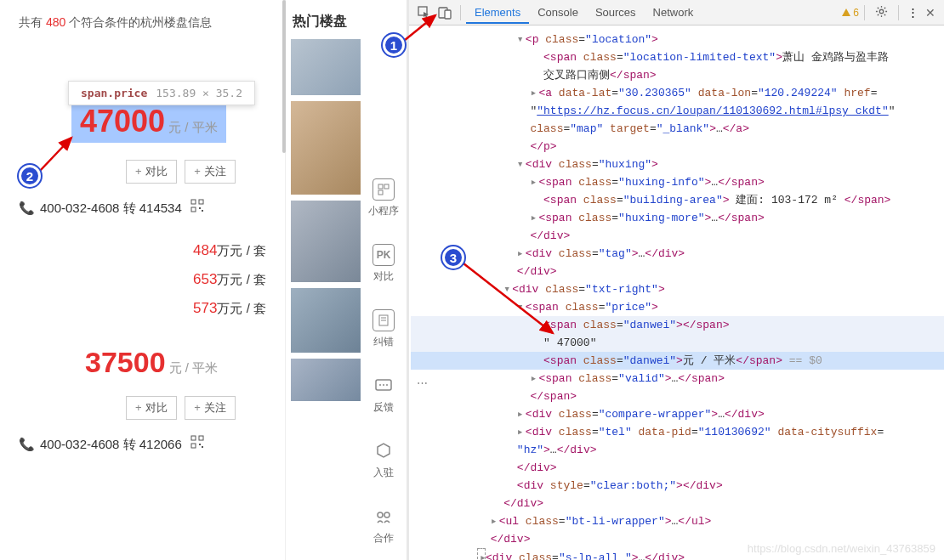  What do you see at coordinates (558, 12) in the screenshot?
I see `tab-console: Console` at bounding box center [558, 12].